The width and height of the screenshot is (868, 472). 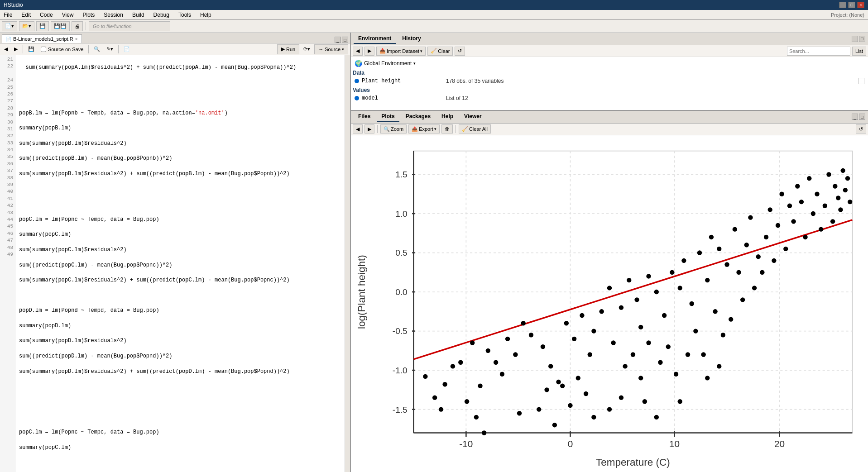 What do you see at coordinates (852, 5) in the screenshot?
I see `maximize-button: □` at bounding box center [852, 5].